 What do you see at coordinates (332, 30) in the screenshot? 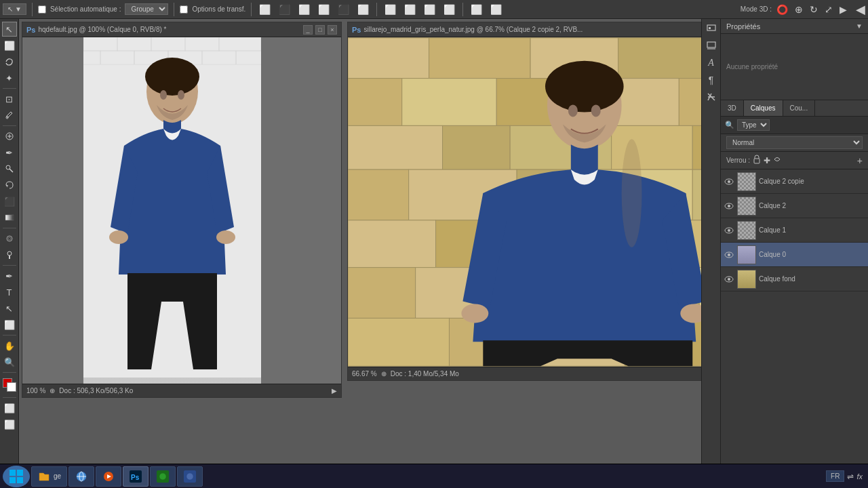
I see `doc1-close-btn: ×` at bounding box center [332, 30].